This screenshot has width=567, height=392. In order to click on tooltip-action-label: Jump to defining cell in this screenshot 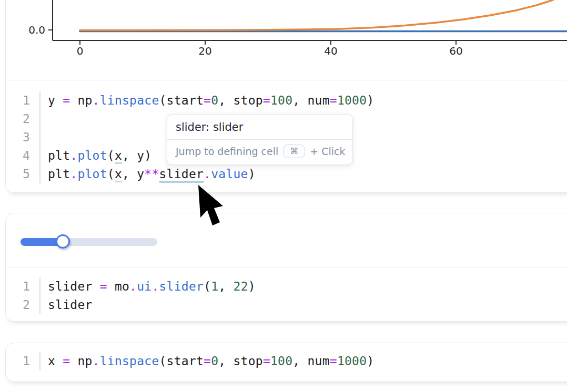, I will do `click(227, 151)`.